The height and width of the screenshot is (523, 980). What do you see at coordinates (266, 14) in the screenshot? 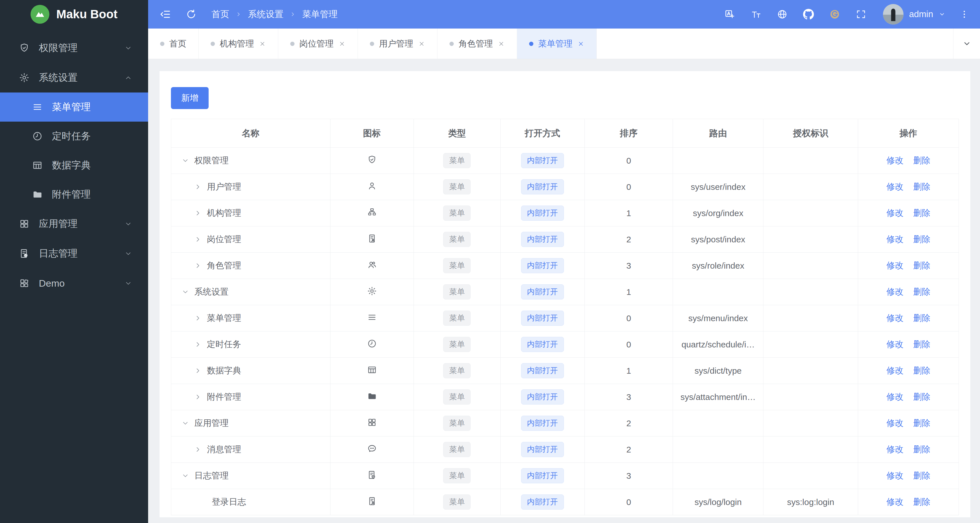
I see `breadcrumb-item: 系统设置` at bounding box center [266, 14].